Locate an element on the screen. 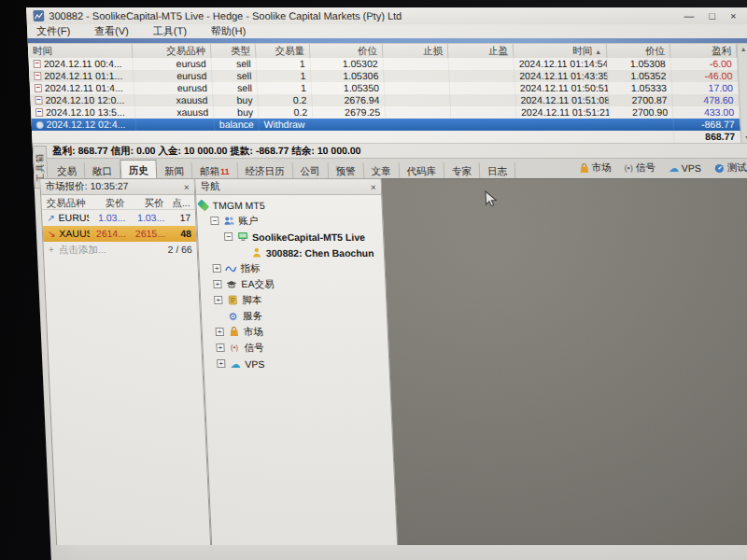 The width and height of the screenshot is (747, 560). deal-buy-icon is located at coordinates (39, 112).